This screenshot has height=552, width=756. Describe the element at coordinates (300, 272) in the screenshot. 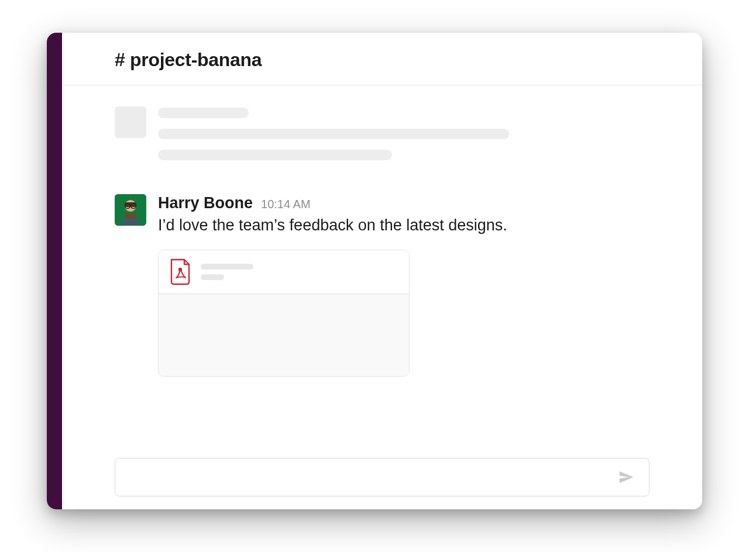

I see `attachment-meta-placeholder` at that location.